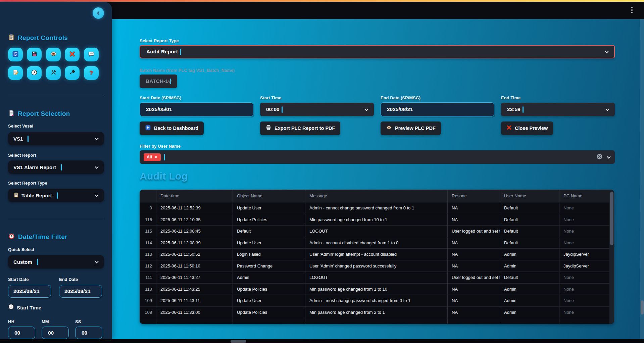 The height and width of the screenshot is (343, 644). What do you see at coordinates (72, 73) in the screenshot?
I see `plug-icon` at bounding box center [72, 73].